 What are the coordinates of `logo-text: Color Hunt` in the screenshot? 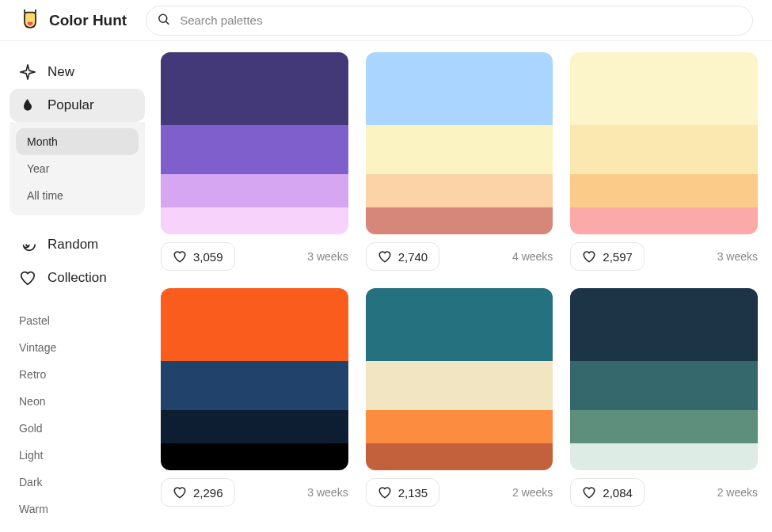 It's located at (88, 21).